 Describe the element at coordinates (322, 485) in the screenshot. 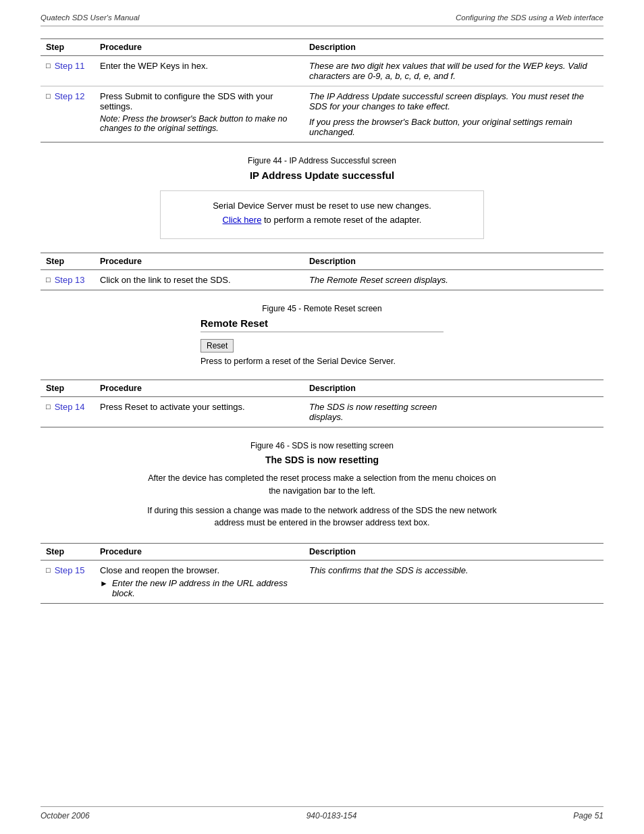

I see `resetting-line1: After the device has completed the reset…` at that location.